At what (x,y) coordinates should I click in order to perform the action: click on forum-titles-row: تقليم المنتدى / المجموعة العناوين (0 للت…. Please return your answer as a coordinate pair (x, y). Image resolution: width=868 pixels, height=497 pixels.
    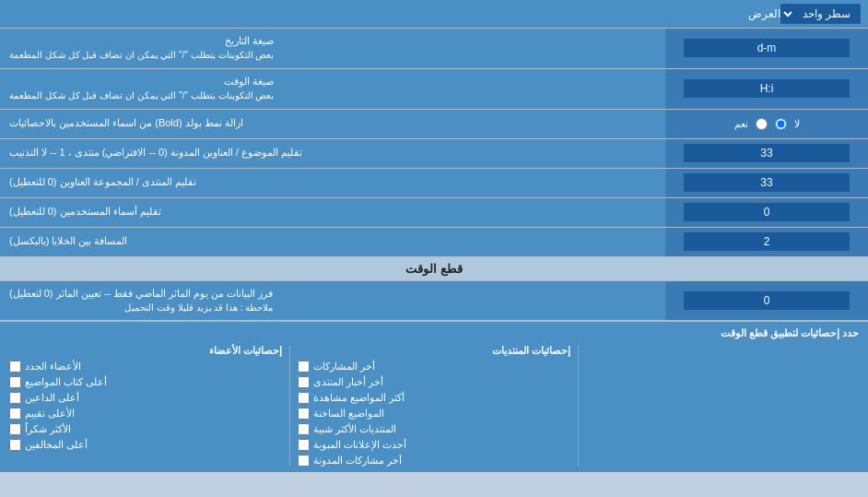
    Looking at the image, I should click on (434, 183).